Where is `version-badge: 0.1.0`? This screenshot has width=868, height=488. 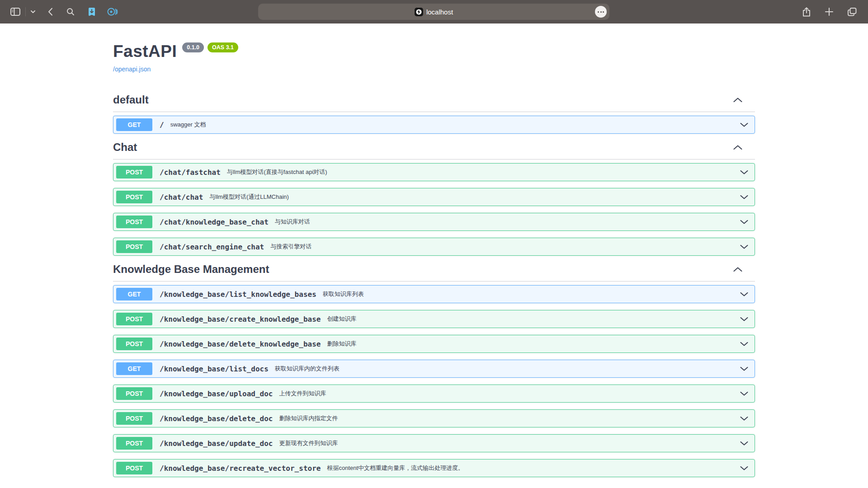 version-badge: 0.1.0 is located at coordinates (193, 47).